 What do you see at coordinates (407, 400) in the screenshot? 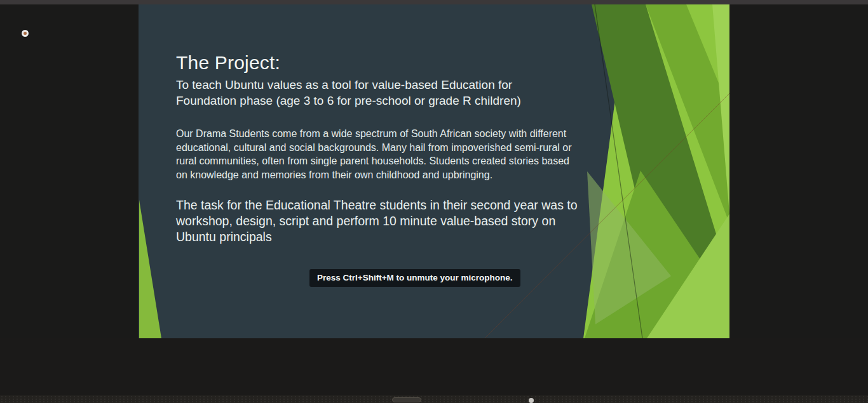
I see `taskbar-pill` at bounding box center [407, 400].